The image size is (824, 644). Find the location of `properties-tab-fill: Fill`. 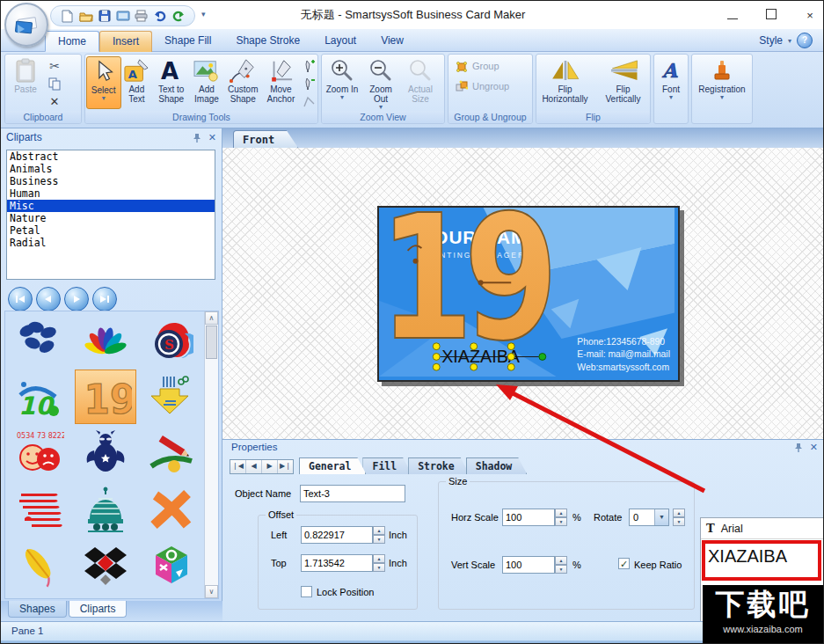

properties-tab-fill: Fill is located at coordinates (387, 466).